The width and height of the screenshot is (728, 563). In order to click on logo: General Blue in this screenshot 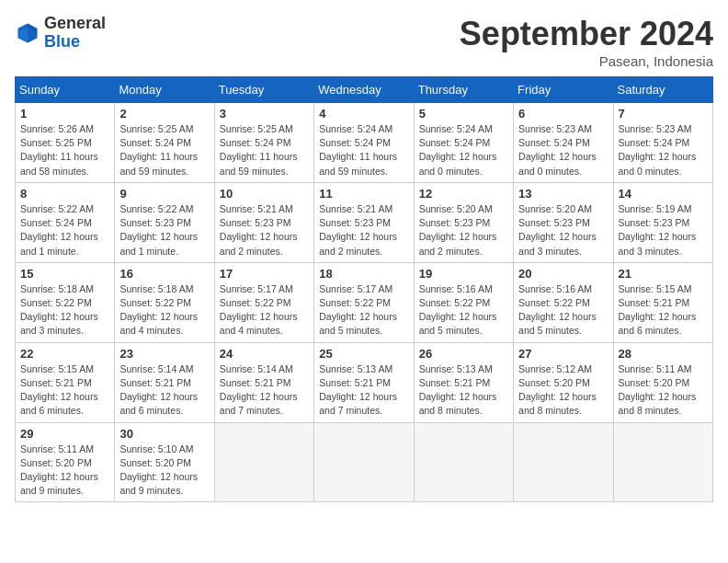, I will do `click(61, 33)`.